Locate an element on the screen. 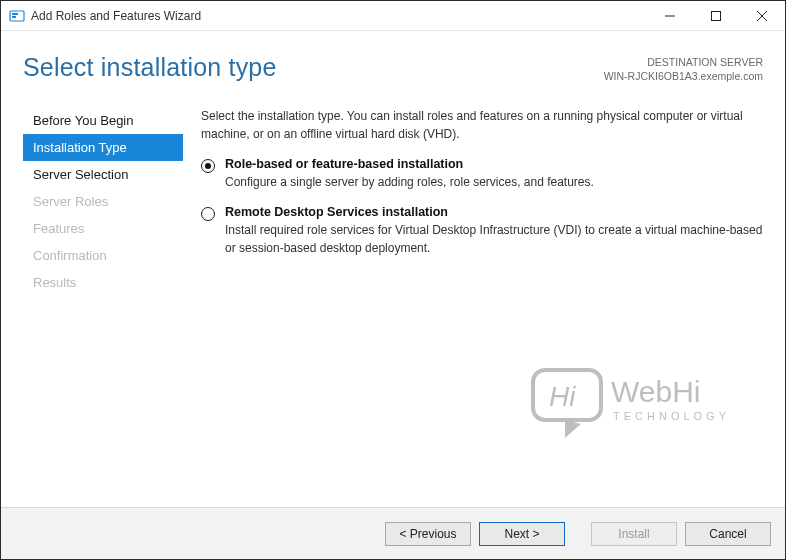  step-server-selection: Server Selection is located at coordinates (103, 174).